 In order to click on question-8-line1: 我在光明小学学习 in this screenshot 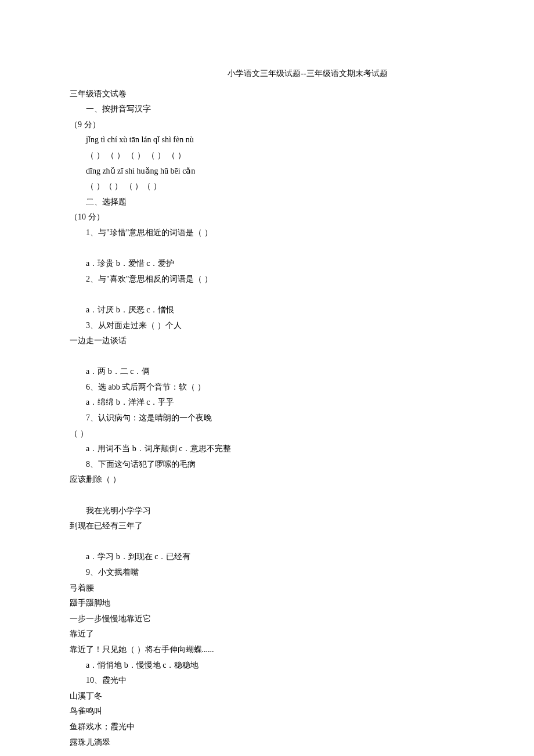, I will do `click(267, 511)`.